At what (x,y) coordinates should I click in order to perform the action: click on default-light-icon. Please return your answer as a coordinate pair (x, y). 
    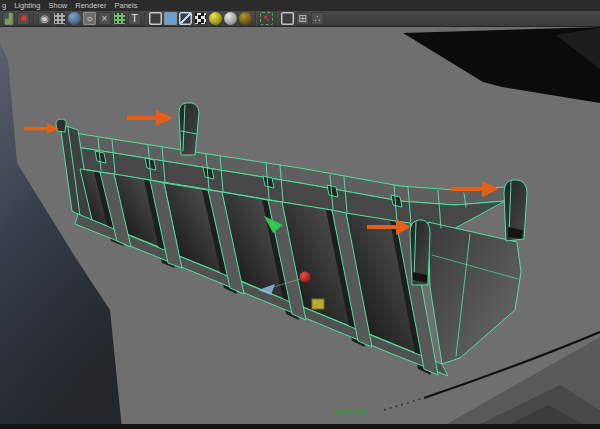
    Looking at the image, I should click on (230, 18).